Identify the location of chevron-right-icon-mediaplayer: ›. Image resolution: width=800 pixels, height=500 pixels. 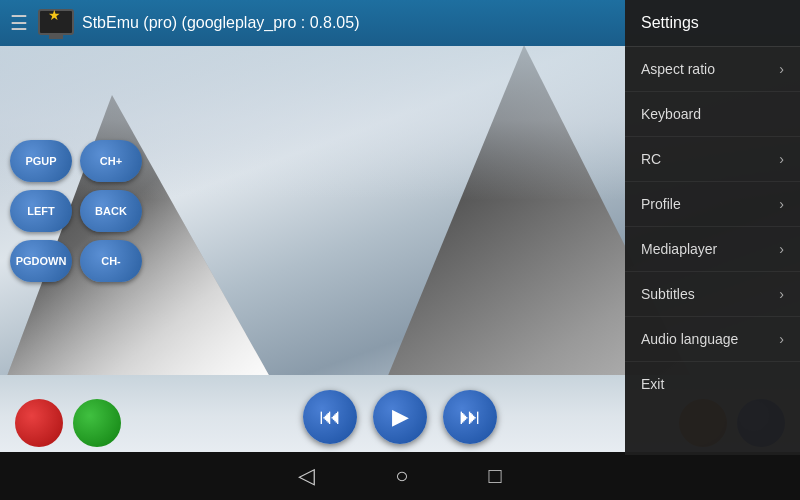
(782, 249).